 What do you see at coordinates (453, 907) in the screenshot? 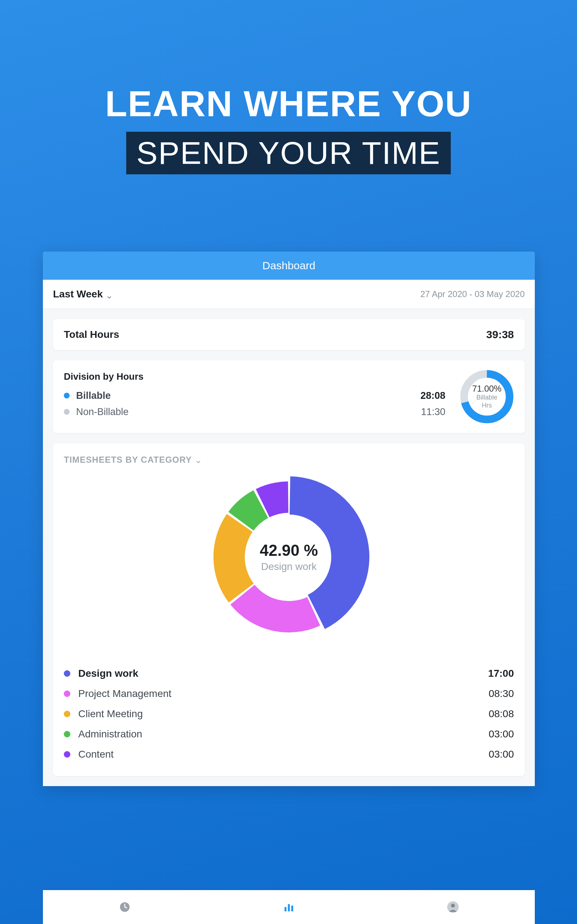
I see `nav-profile` at bounding box center [453, 907].